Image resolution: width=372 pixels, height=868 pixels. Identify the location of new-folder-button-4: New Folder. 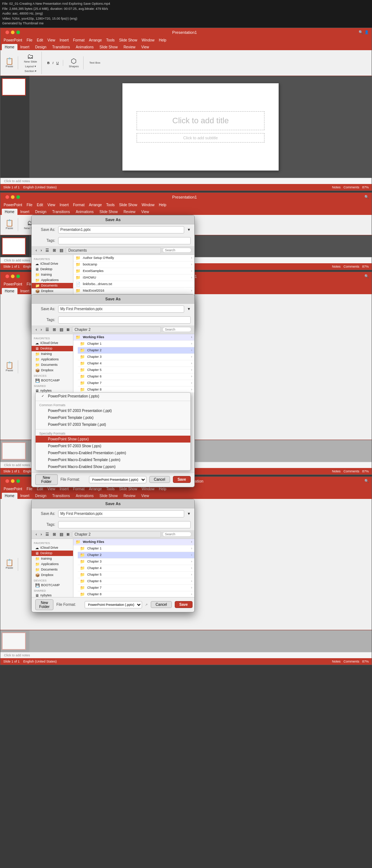
(44, 605).